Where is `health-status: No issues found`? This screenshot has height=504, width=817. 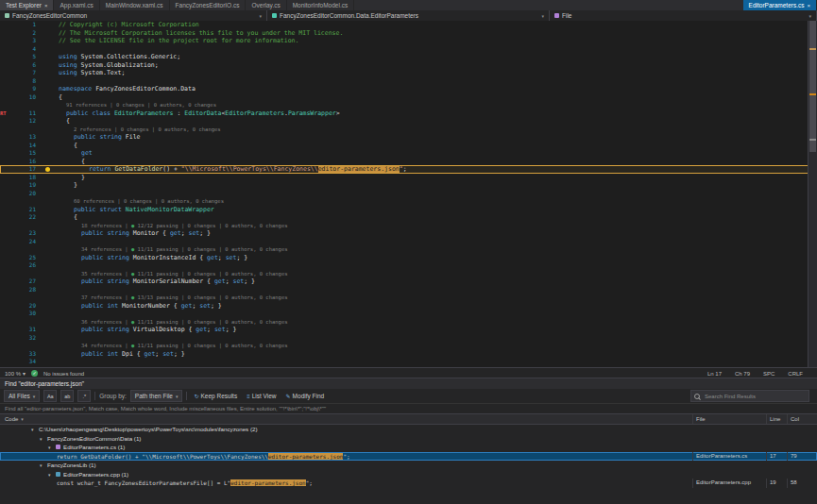
health-status: No issues found is located at coordinates (64, 374).